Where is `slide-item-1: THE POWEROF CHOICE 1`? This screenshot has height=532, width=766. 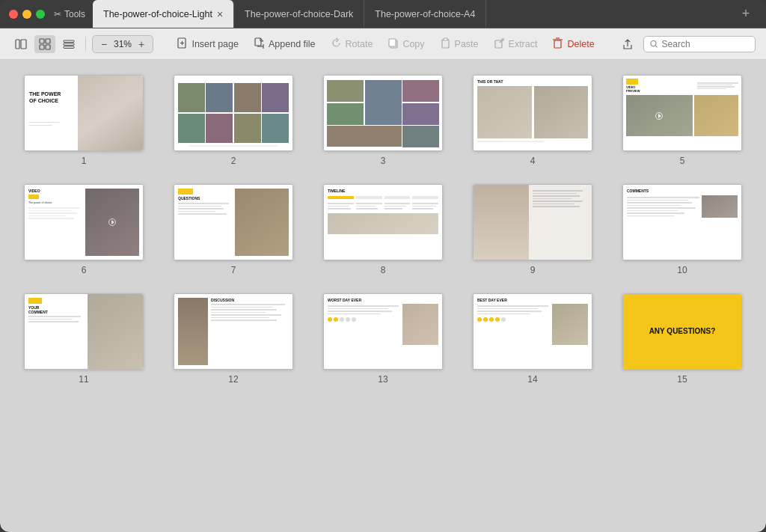
slide-item-1: THE POWEROF CHOICE 1 is located at coordinates (84, 120).